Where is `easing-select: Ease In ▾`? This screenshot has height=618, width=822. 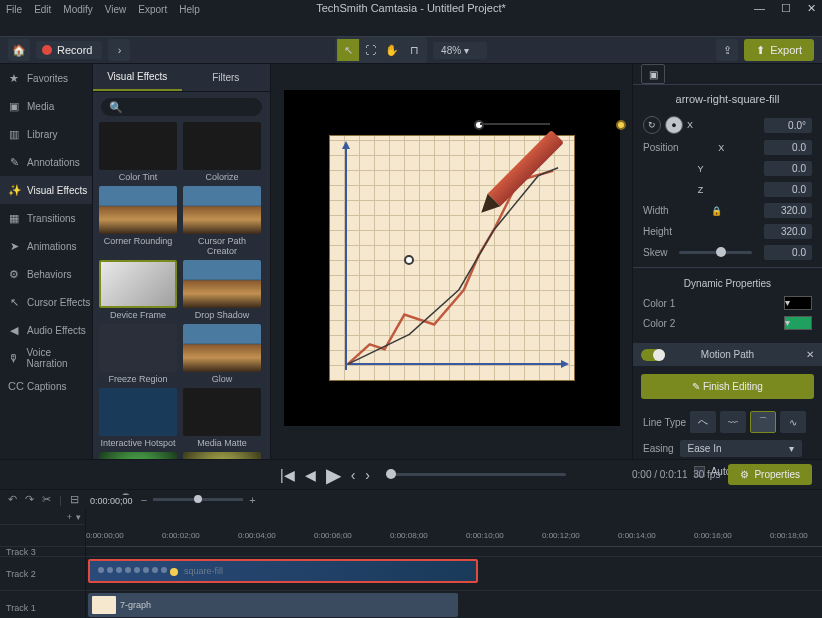
easing-select: Ease In ▾ is located at coordinates (741, 448).